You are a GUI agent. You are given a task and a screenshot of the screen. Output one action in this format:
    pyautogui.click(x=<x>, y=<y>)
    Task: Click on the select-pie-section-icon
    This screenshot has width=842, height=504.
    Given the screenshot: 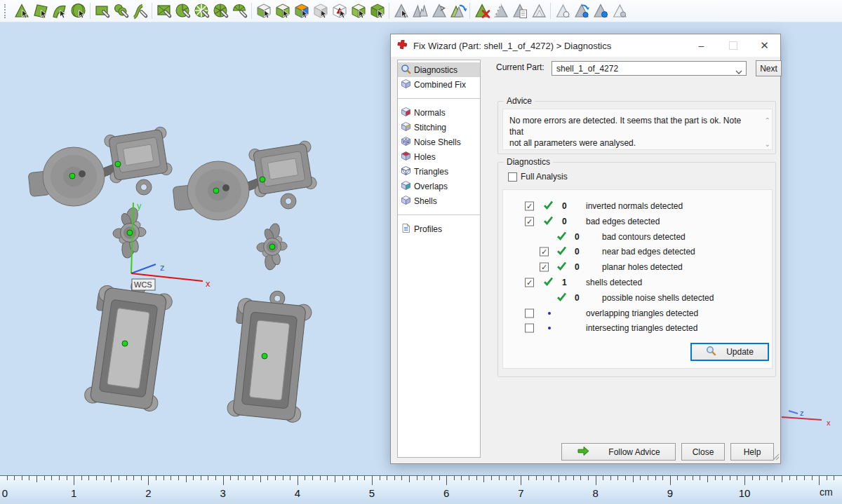 What is the action you would take?
    pyautogui.click(x=182, y=11)
    